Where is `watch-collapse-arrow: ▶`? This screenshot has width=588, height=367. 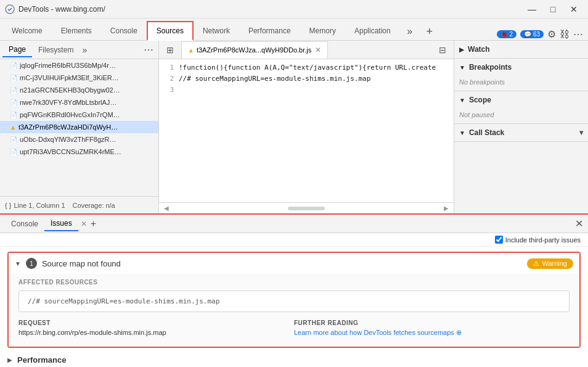
watch-collapse-arrow: ▶ is located at coordinates (462, 49).